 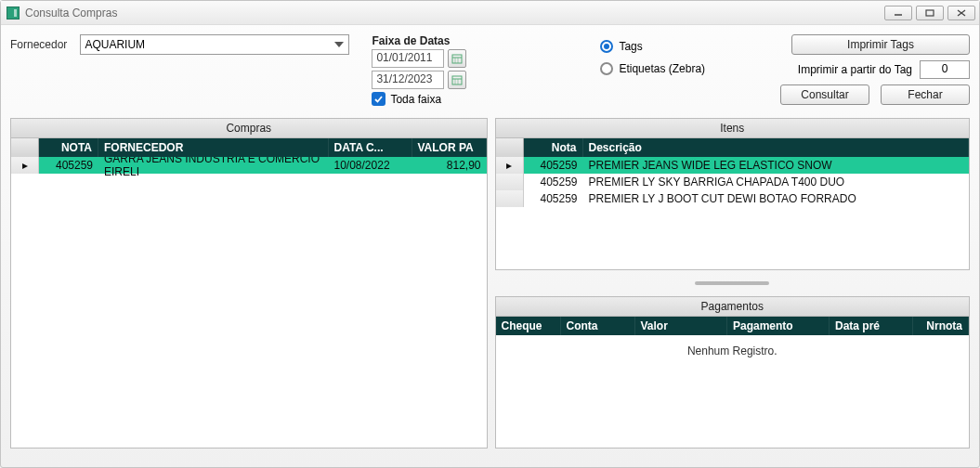 I want to click on minimize-icon, so click(x=898, y=13).